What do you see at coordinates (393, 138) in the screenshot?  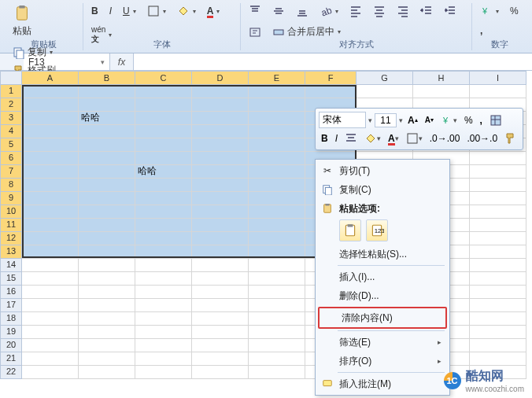 I see `mini-font-color: A▾` at bounding box center [393, 138].